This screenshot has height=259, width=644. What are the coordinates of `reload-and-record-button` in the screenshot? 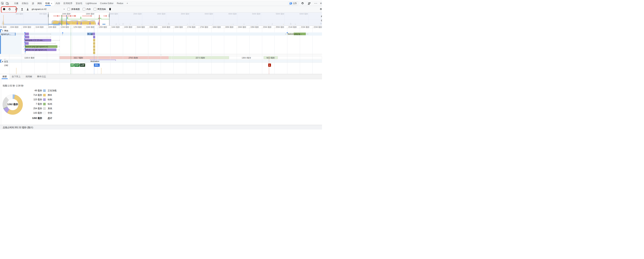 It's located at (10, 9).